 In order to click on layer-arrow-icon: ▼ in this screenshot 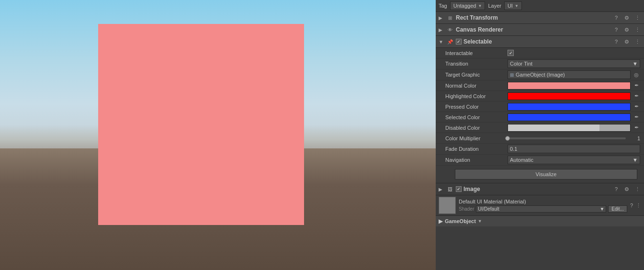, I will do `click(517, 6)`.